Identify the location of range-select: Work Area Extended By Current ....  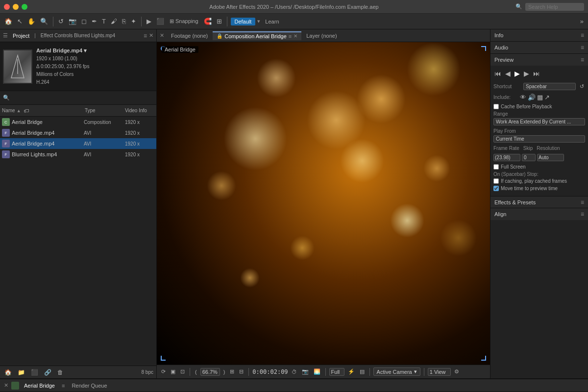
(539, 122).